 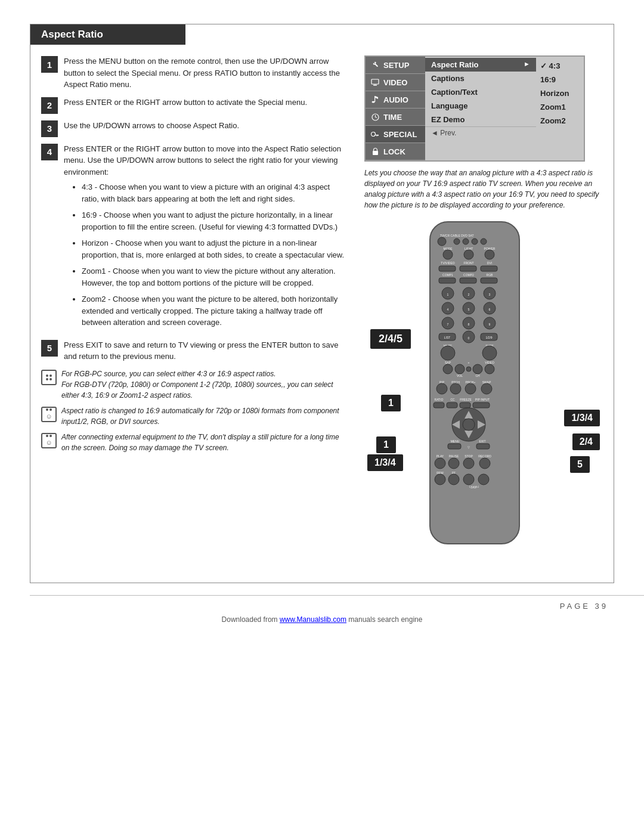 What do you see at coordinates (490, 295) in the screenshot?
I see `svg-text: 3` at bounding box center [490, 295].